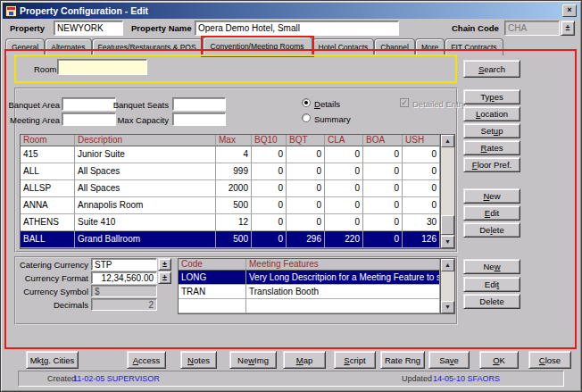 This screenshot has height=392, width=582. What do you see at coordinates (305, 141) in the screenshot?
I see `column-header-bqt: BQT` at bounding box center [305, 141].